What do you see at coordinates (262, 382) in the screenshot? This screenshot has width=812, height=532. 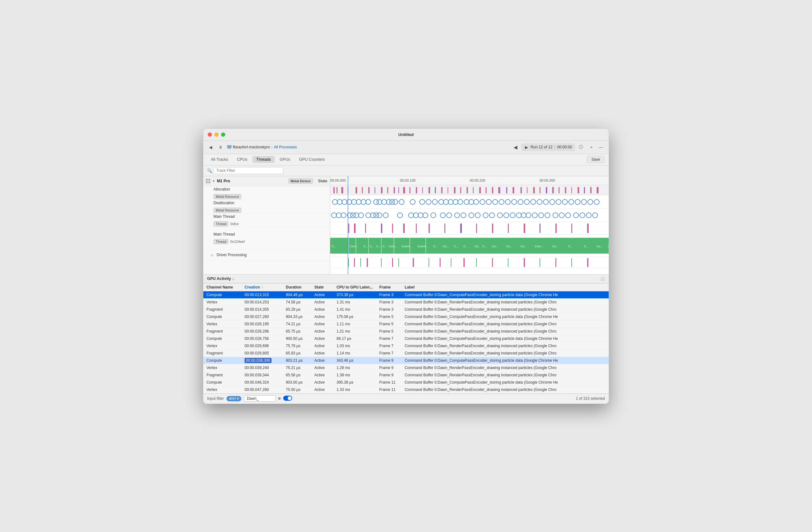 I see `cell-creation: 00:00.046,324` at bounding box center [262, 382].